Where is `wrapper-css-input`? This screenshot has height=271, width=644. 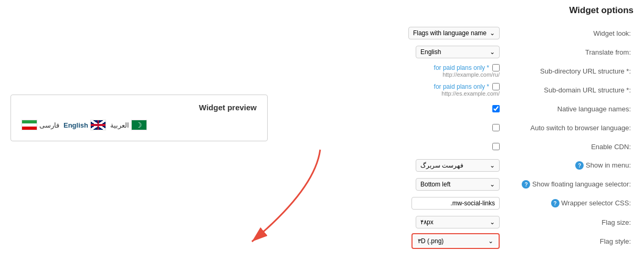 wrapper-css-input is located at coordinates (456, 203).